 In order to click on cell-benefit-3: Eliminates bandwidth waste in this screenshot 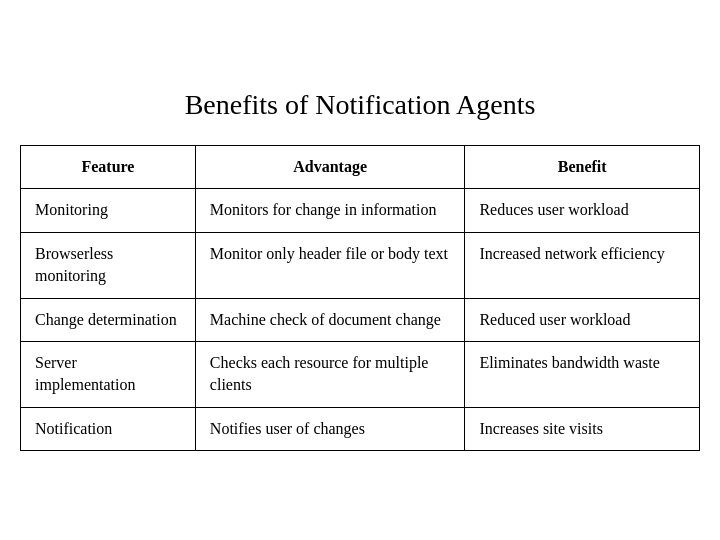, I will do `click(582, 374)`.